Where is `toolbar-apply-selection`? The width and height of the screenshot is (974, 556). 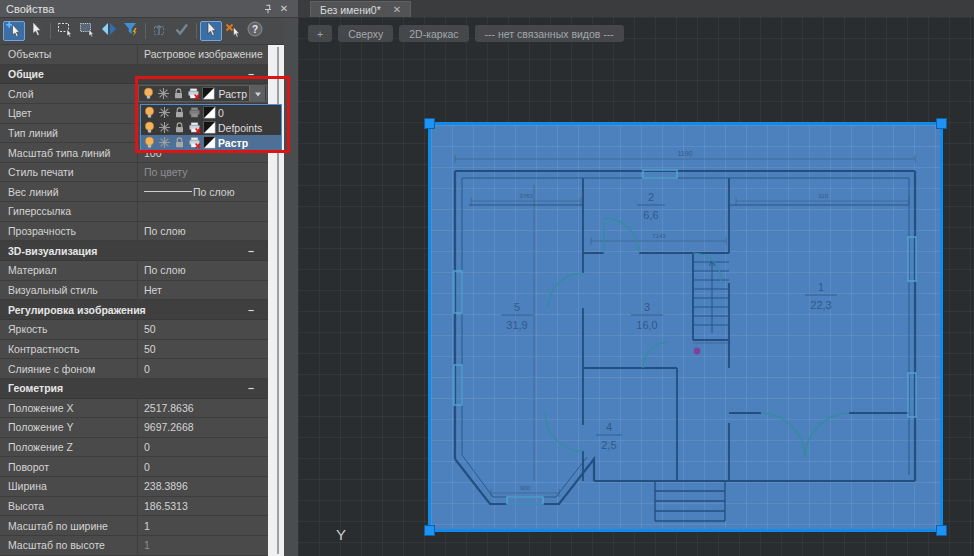
toolbar-apply-selection is located at coordinates (182, 31).